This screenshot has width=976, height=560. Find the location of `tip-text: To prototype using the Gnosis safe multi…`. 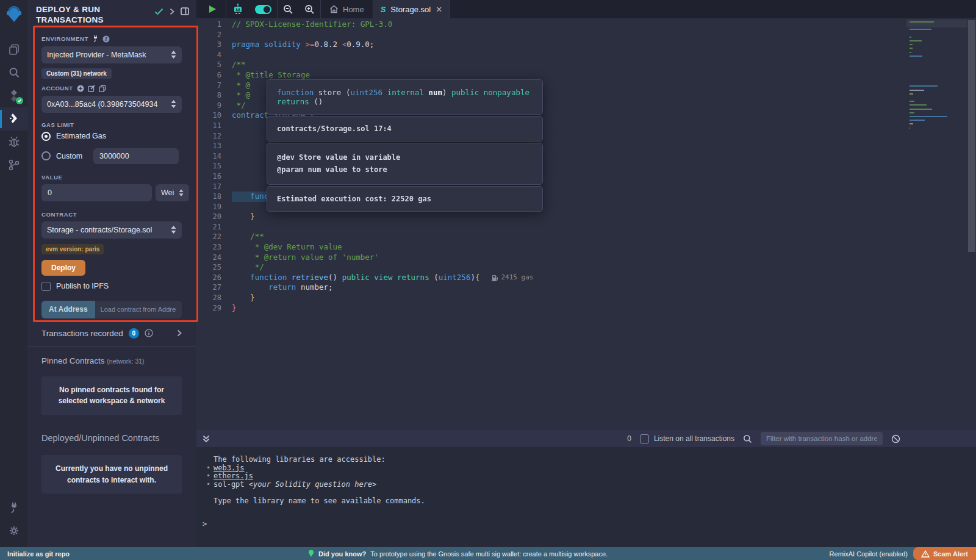

tip-text: To prototype using the Gnosis safe multi… is located at coordinates (489, 554).